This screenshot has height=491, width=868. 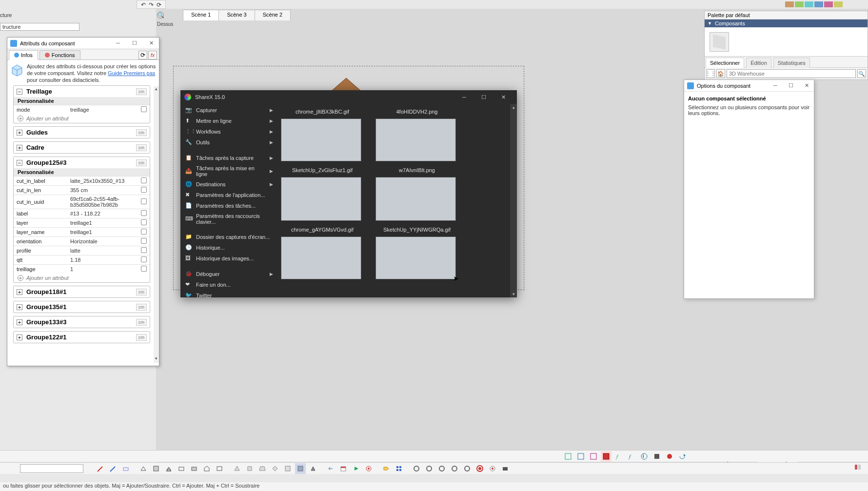 What do you see at coordinates (229, 219) in the screenshot?
I see `sx-menu-paramtresdesraccourcisclavier: ⌨Paramètres des raccourcis clavier...` at bounding box center [229, 219].